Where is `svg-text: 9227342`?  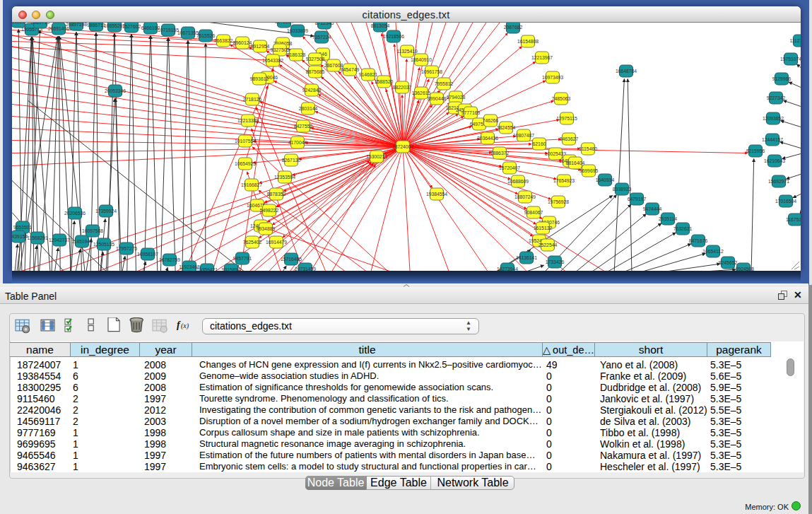 svg-text: 9227342 is located at coordinates (776, 98).